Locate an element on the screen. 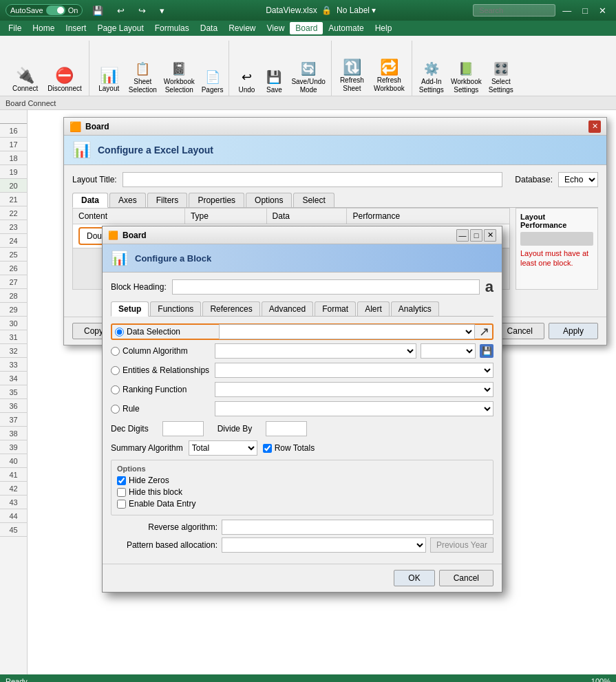 This screenshot has width=616, height=682. block-tab-format: Format is located at coordinates (335, 308).